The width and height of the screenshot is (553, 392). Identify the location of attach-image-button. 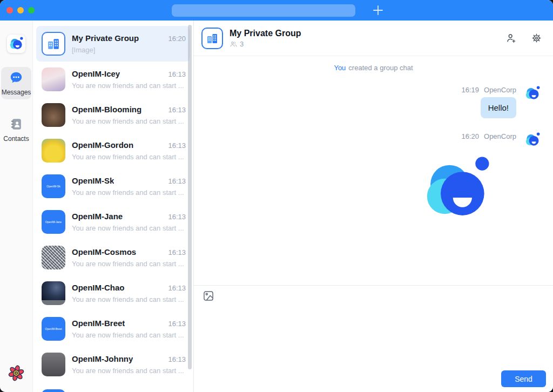
(208, 296).